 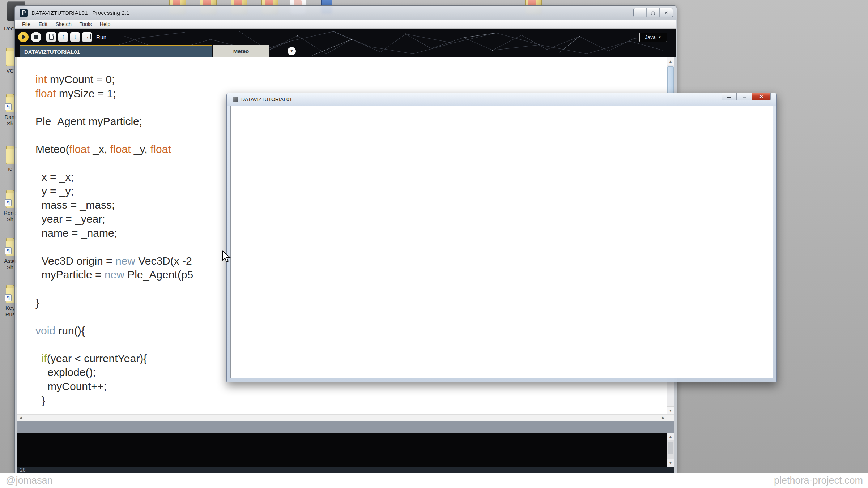 What do you see at coordinates (346, 418) in the screenshot?
I see `editor-horizontal-scrollbar: ◀ ▶` at bounding box center [346, 418].